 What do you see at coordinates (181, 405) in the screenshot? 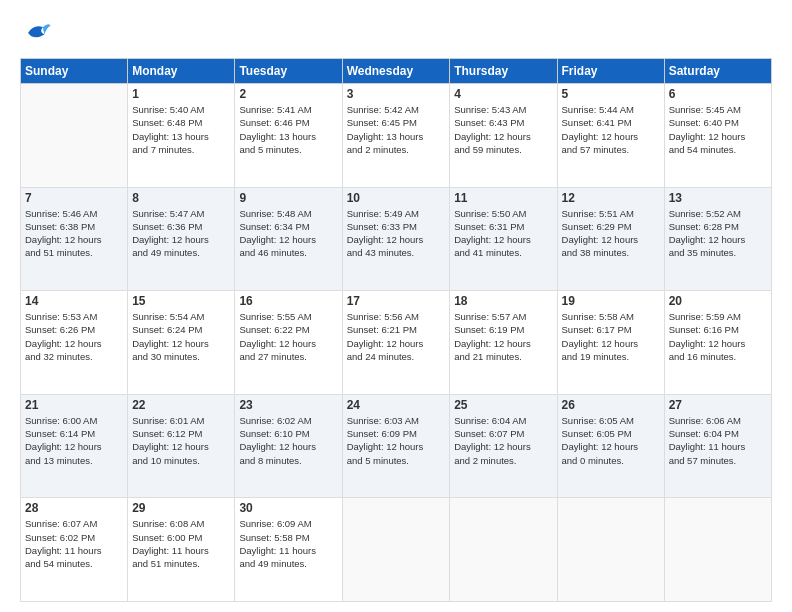
I see `day-number: 22` at bounding box center [181, 405].